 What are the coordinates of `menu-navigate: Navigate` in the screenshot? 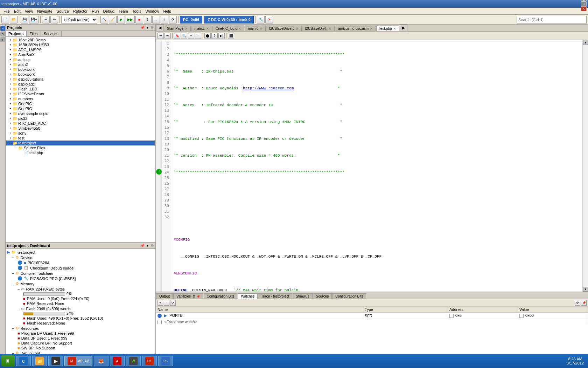 It's located at (45, 11).